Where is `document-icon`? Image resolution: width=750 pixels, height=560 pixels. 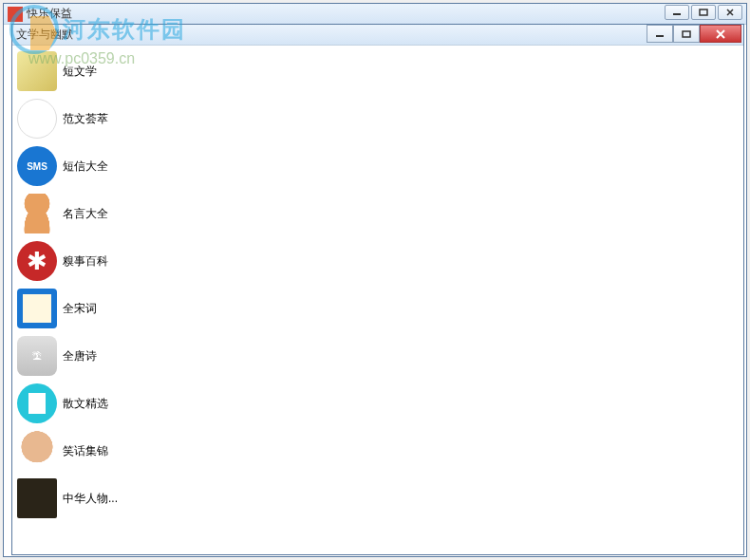
document-icon is located at coordinates (37, 403).